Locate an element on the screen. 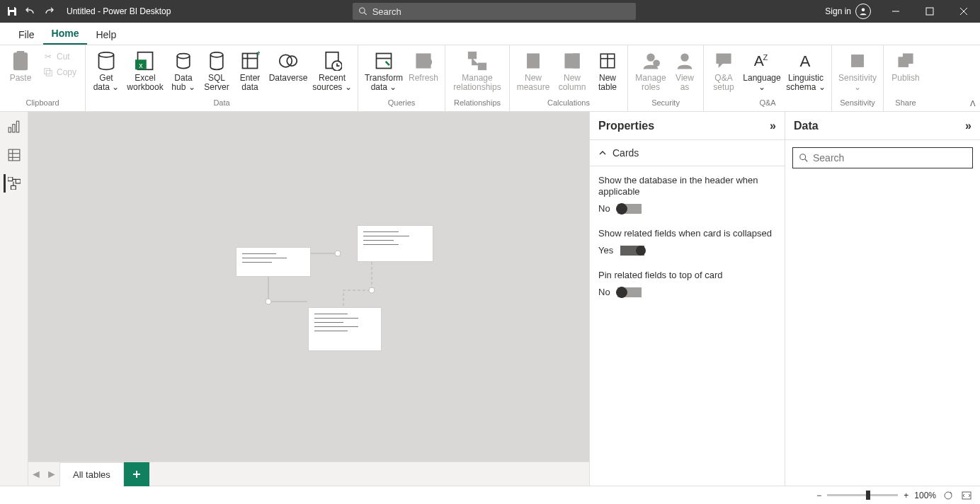  new-measure-icon is located at coordinates (533, 61).